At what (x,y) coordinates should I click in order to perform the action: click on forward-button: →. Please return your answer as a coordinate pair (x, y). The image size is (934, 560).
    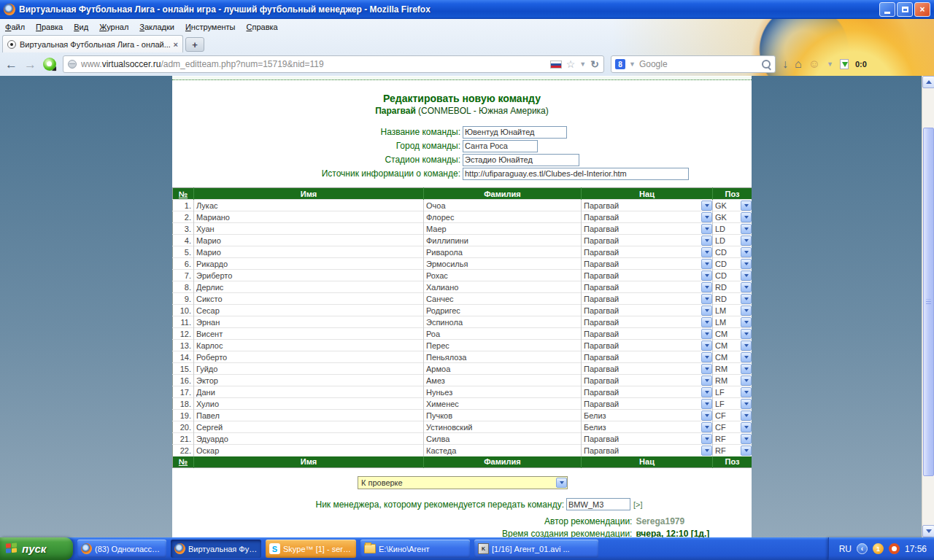
    Looking at the image, I should click on (31, 64).